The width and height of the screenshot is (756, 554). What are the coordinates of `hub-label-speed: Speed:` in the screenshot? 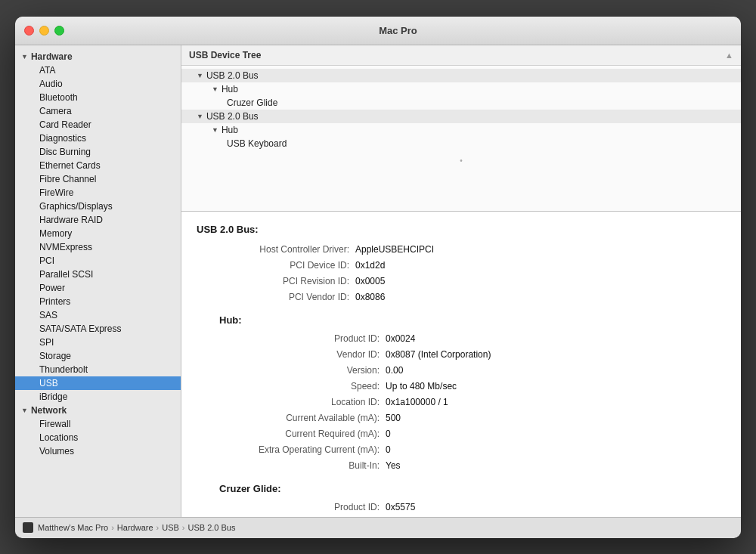 It's located at (310, 386).